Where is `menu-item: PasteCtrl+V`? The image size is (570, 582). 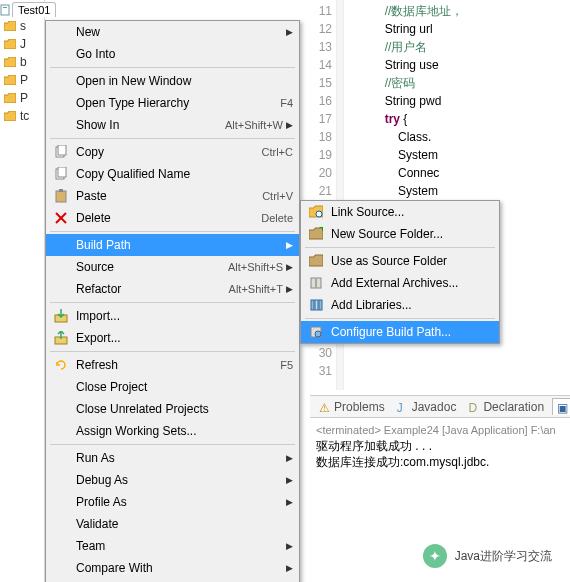
menu-item: PasteCtrl+V is located at coordinates (172, 196).